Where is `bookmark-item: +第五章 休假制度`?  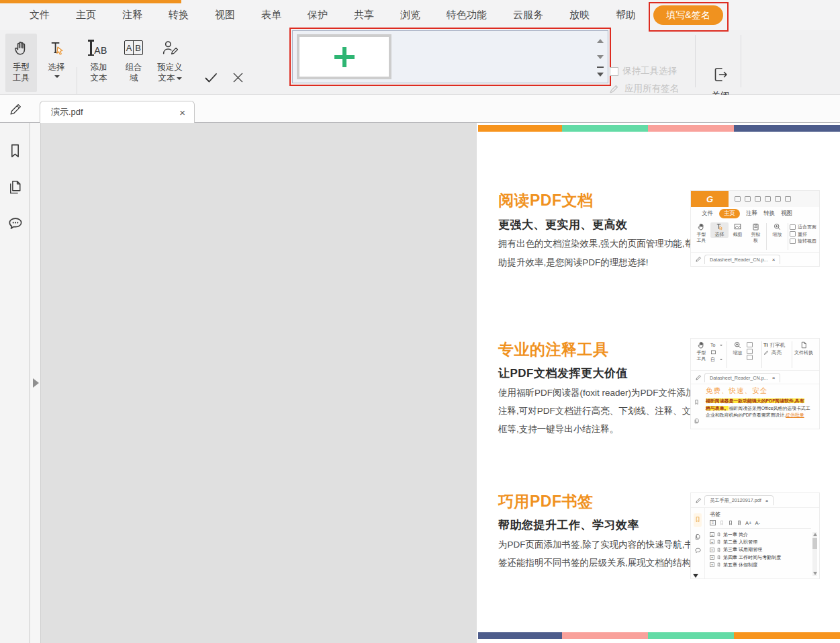 bookmark-item: +第五章 休假制度 is located at coordinates (760, 564).